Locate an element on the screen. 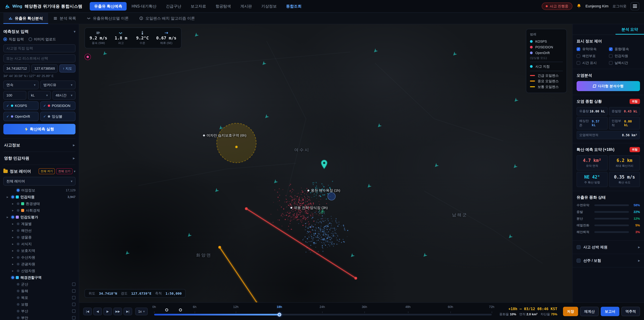 This screenshot has height=320, width=644. tab-model-theory: 유출유확산모델 이론 is located at coordinates (108, 18).